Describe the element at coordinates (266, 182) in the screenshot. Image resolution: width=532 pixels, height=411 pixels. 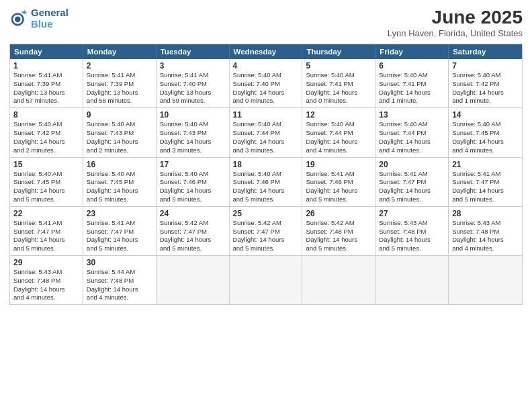
I see `calendar-cell: 18Sunrise: 5:40 AMSunset: 7:46 PMDayligh…` at that location.